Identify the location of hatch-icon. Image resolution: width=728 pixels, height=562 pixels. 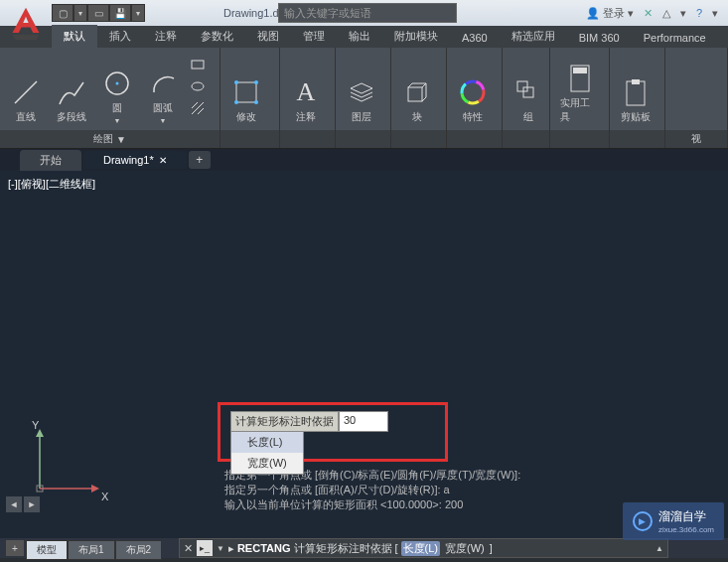
(198, 108).